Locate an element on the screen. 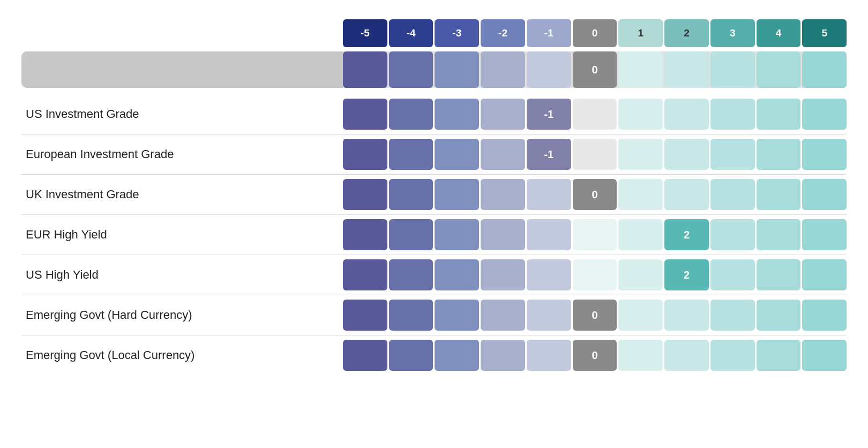 The width and height of the screenshot is (868, 448). row-label-1: European Investment Grade is located at coordinates (182, 154).